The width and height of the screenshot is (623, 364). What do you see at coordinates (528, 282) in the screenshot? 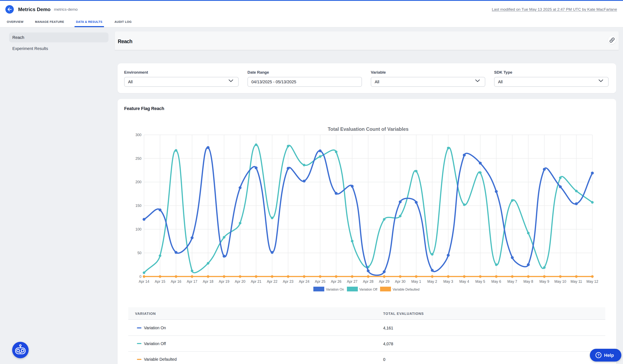
I see `svg-text: May 8` at bounding box center [528, 282].